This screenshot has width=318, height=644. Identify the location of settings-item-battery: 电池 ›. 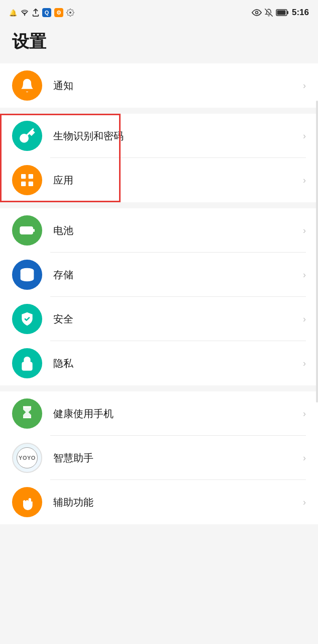
(159, 230).